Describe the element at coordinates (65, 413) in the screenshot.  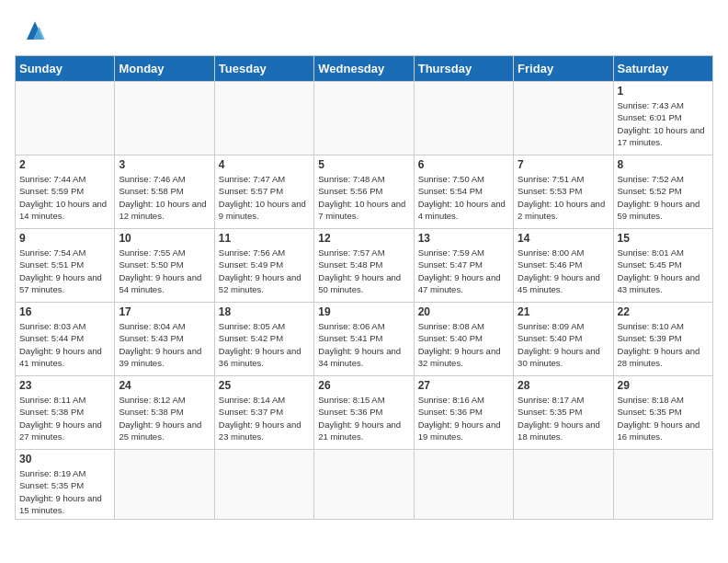
I see `calendar-day-23: 23Sunrise: 8:11 AM Sunset: 5:38 PM Dayli…` at that location.